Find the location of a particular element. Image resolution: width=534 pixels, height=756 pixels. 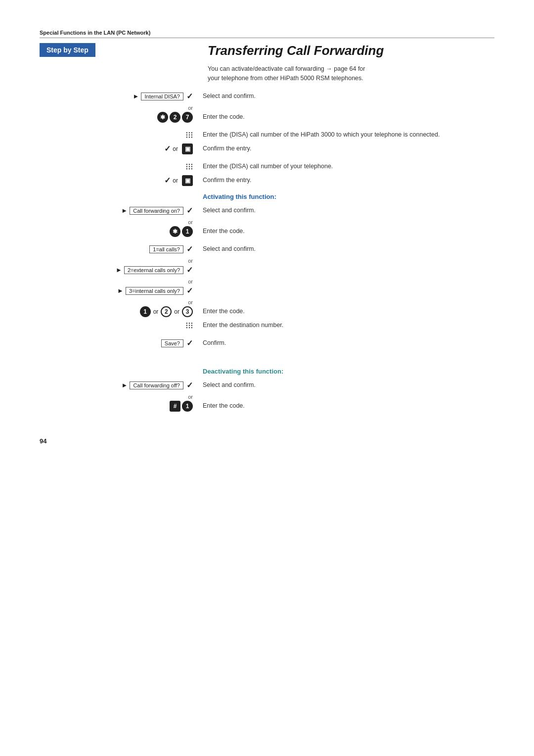

icon-7: 7 is located at coordinates (187, 117).